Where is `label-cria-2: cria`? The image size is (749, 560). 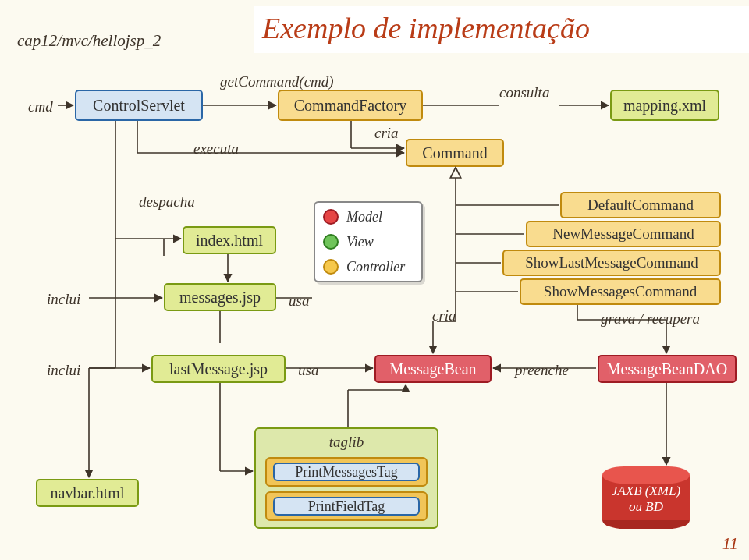
label-cria-2: cria is located at coordinates (445, 316).